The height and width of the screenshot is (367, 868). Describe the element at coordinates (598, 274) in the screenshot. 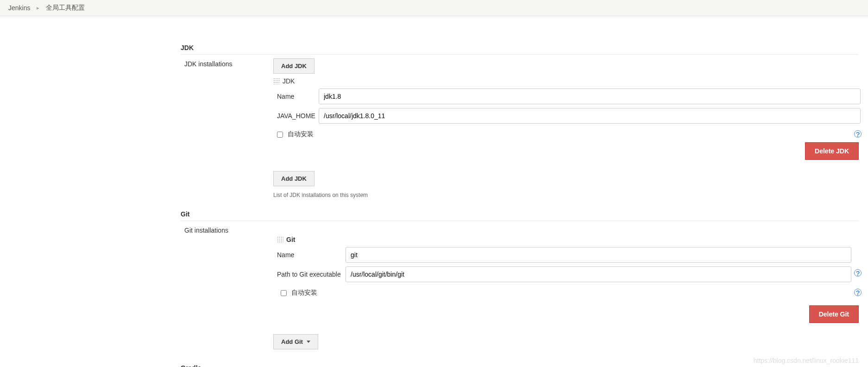

I see `git-path-input` at that location.